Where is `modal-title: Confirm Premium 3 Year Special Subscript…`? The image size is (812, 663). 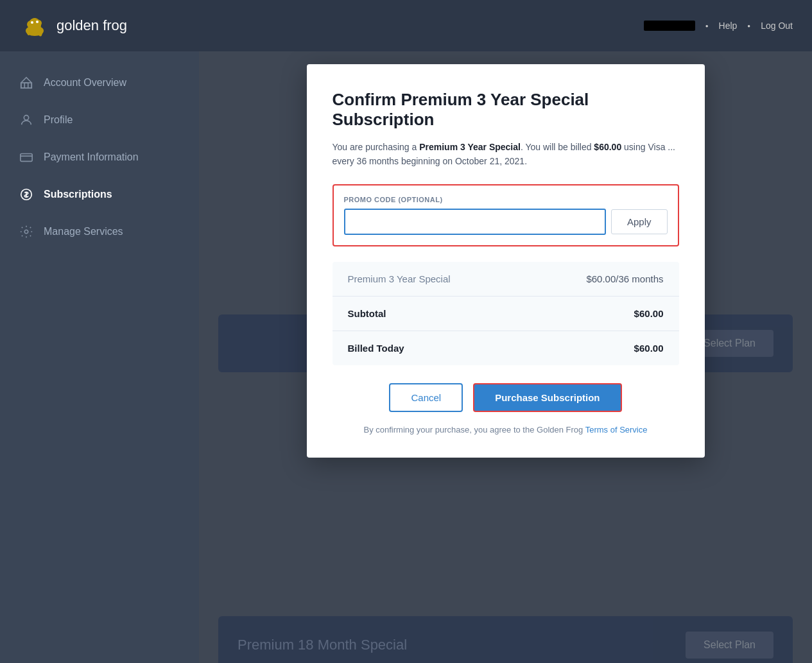
modal-title: Confirm Premium 3 Year Special Subscript… is located at coordinates (506, 110).